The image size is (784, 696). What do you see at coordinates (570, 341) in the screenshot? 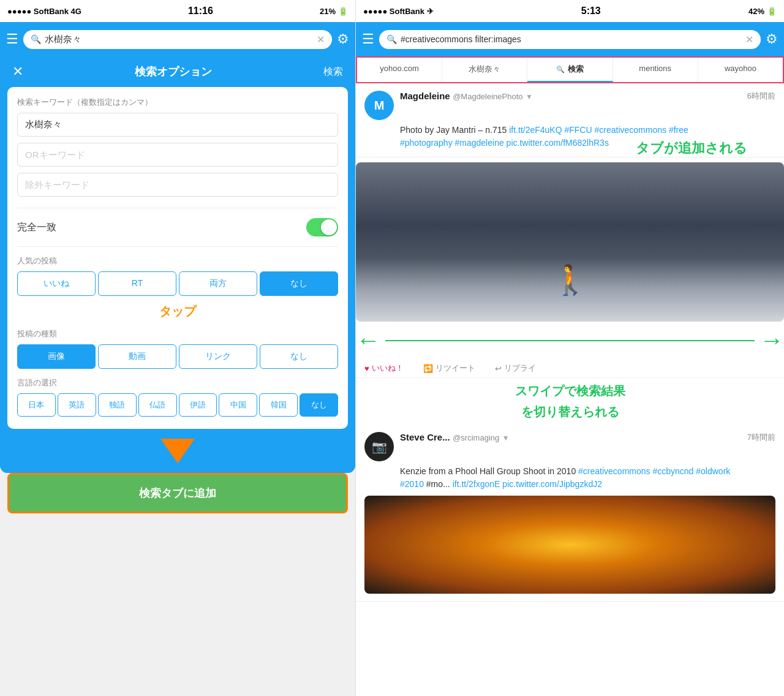
I see `swipe-line` at bounding box center [570, 341].